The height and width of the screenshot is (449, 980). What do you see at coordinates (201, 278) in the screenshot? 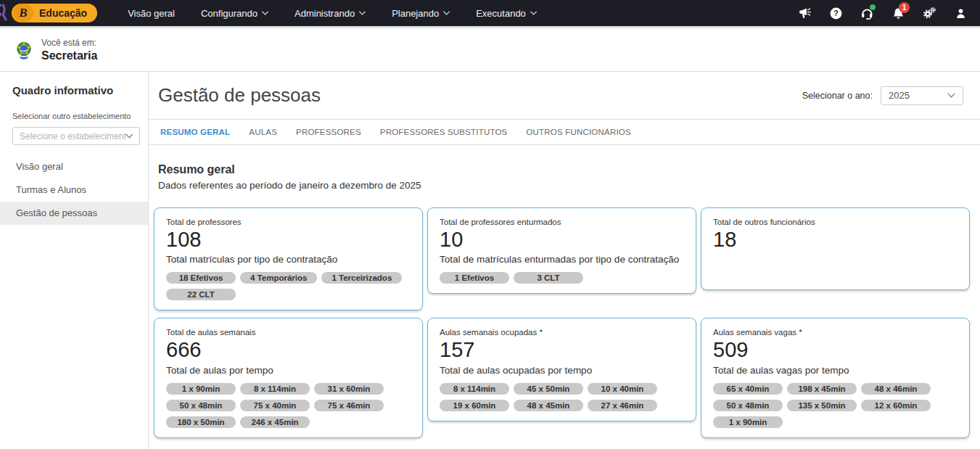
I see `count-pill: 18 Efetivos` at bounding box center [201, 278].